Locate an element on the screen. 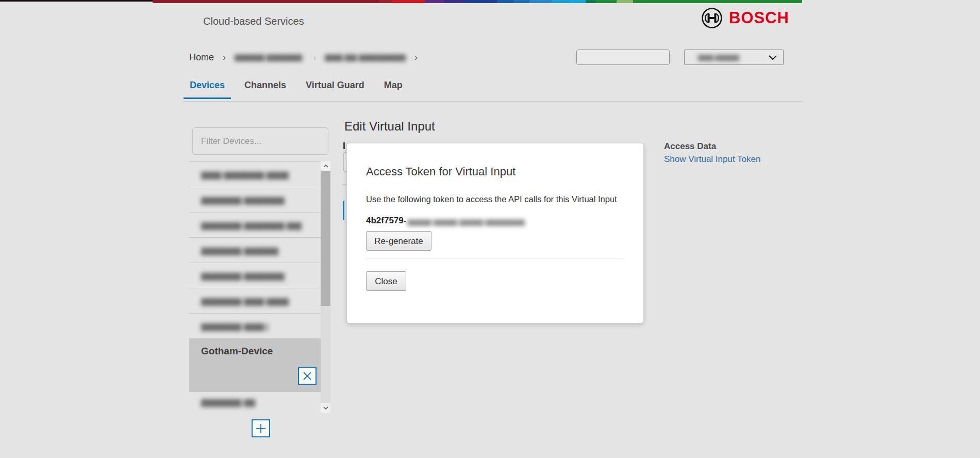  scroll-down-button is located at coordinates (326, 408).